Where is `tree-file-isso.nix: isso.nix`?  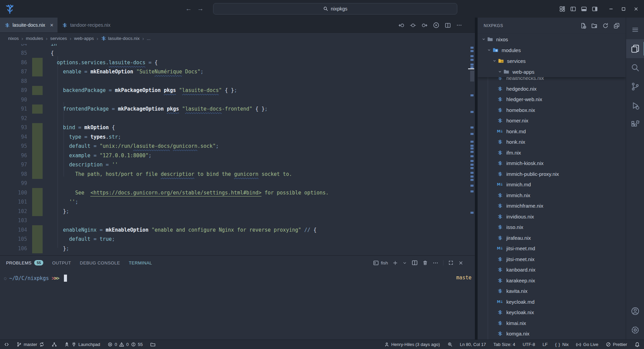 tree-file-isso.nix: isso.nix is located at coordinates (552, 227).